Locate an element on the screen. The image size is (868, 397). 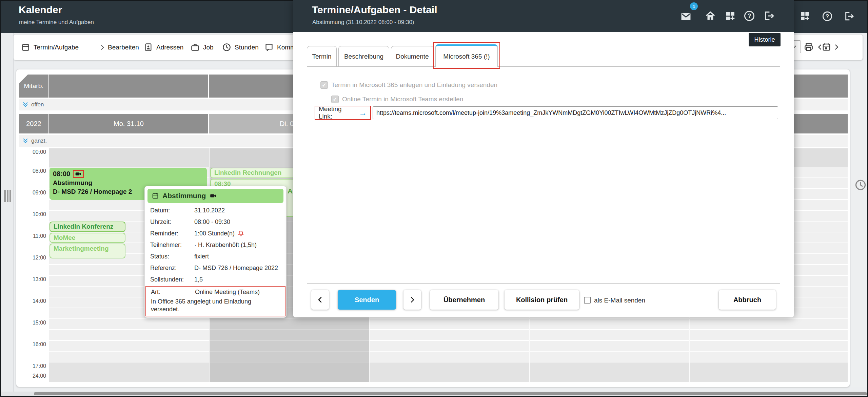
tab-dokumente: Dokumente is located at coordinates (412, 56).